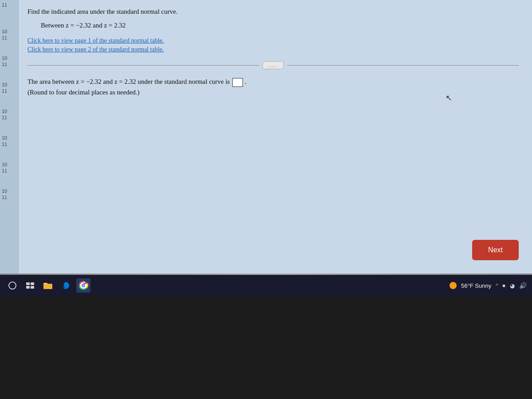 The image size is (532, 399). What do you see at coordinates (273, 92) in the screenshot?
I see `round-note: (Round to four decimal places as needed.…` at bounding box center [273, 92].